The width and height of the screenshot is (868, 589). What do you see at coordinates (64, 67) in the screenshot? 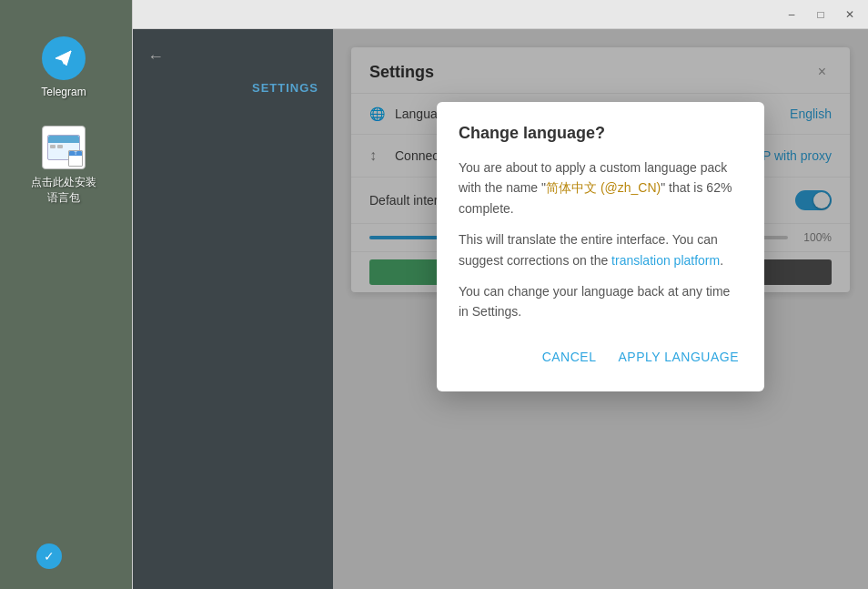
I see `sidebar-item-telegram: Telegram` at bounding box center [64, 67].